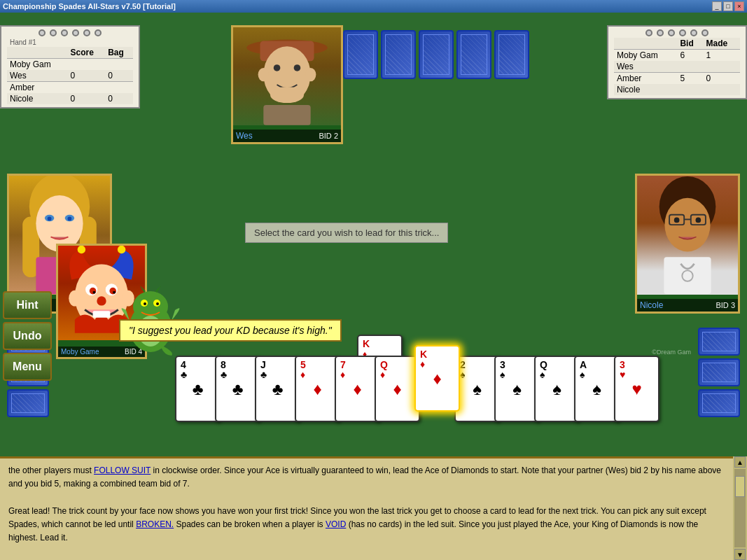  Describe the element at coordinates (197, 389) in the screenshot. I see `card-4c: 4♣ ♣` at that location.